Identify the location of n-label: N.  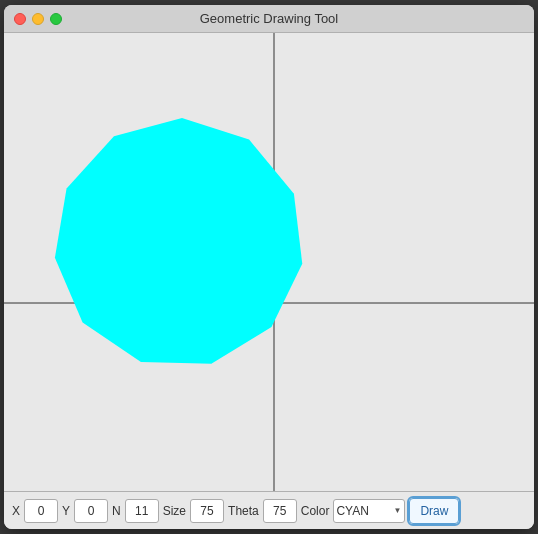
(116, 511).